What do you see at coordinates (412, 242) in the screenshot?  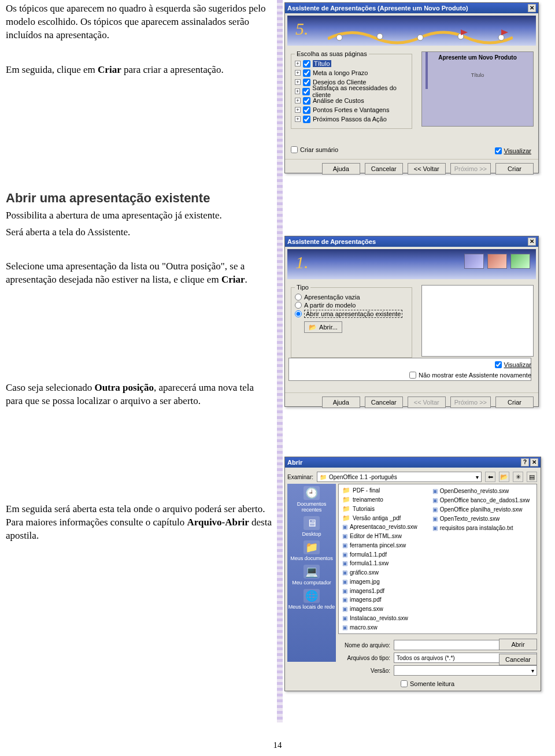 I see `titlebar: Assistente de Apresentações ✕` at bounding box center [412, 242].